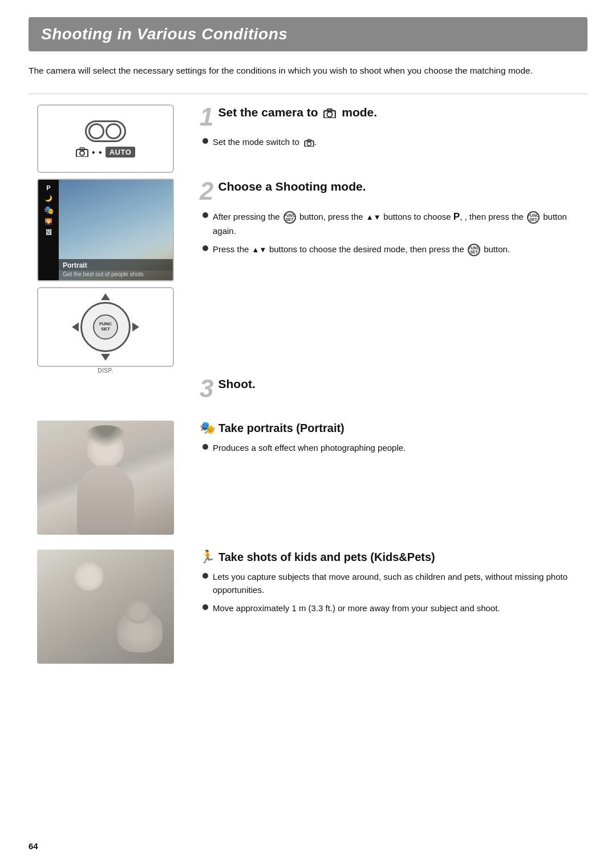  I want to click on step1-left-col: ● ● AUTO, so click(111, 139).